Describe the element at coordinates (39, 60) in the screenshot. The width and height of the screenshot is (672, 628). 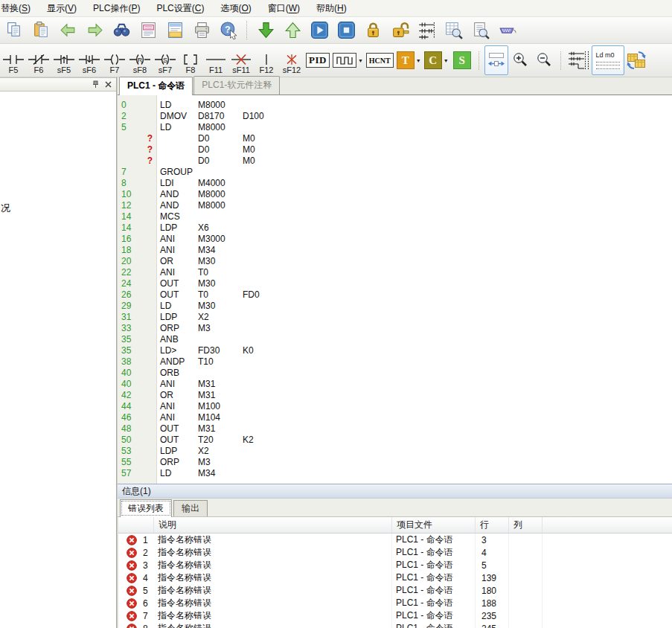
I see `contact-closed-button: F6` at that location.